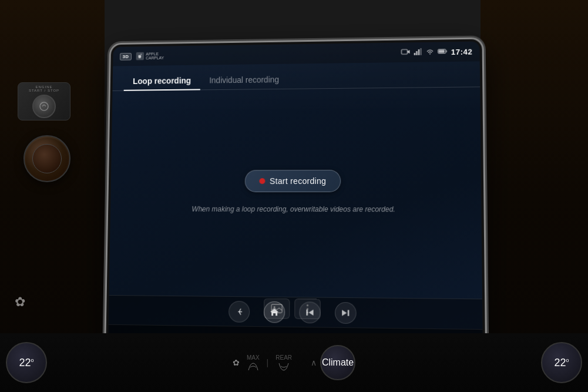  Describe the element at coordinates (338, 363) in the screenshot. I see `temp-display-bottom-left: Climate` at that location.